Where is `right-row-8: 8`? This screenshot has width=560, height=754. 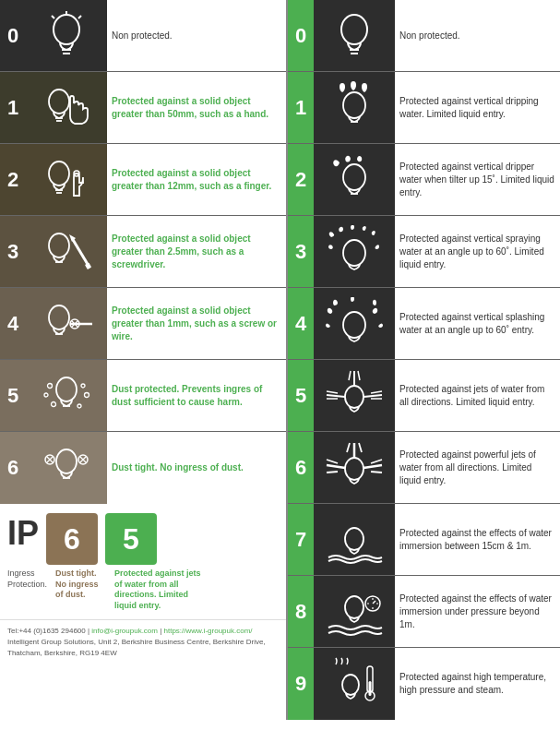
right-row-8: 8 is located at coordinates (424, 612).